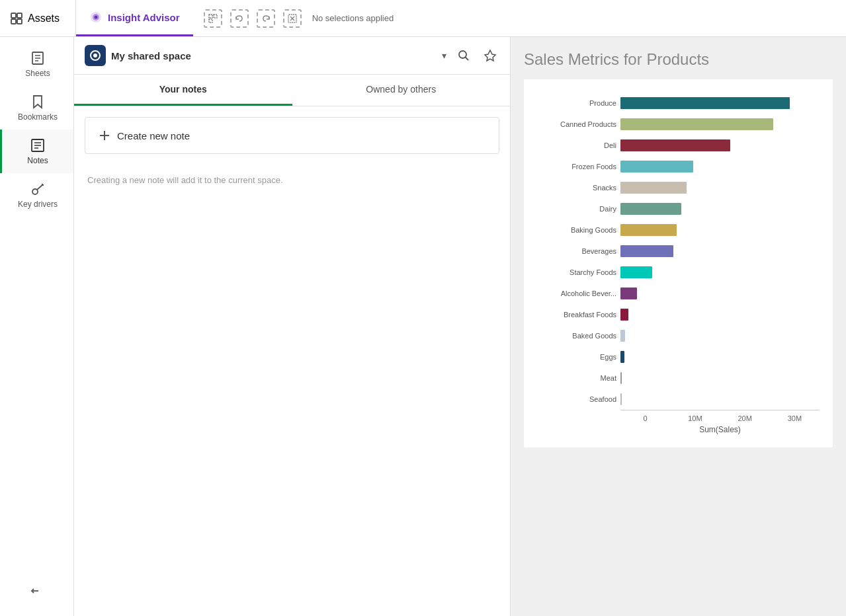  Describe the element at coordinates (573, 251) in the screenshot. I see `bar-label: Beverages` at that location.